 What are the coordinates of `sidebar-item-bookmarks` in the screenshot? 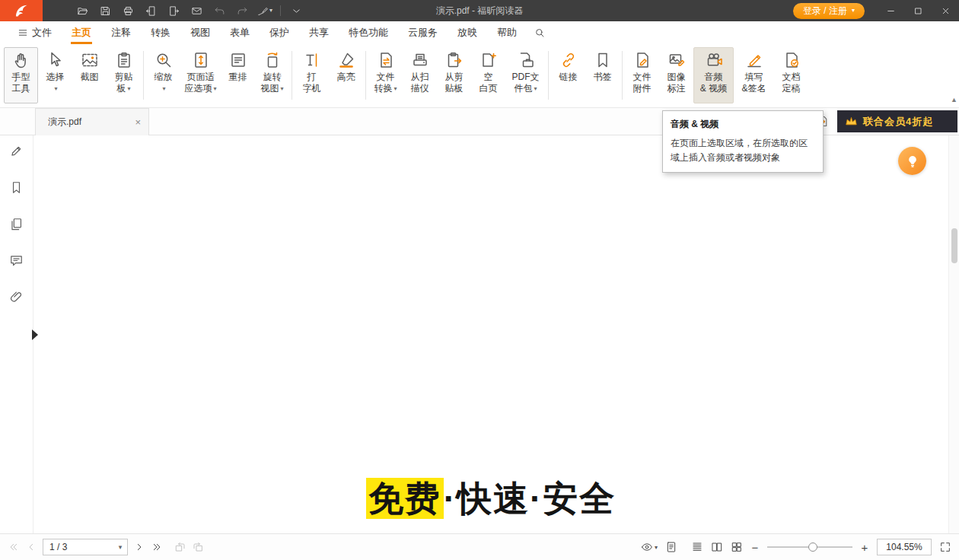 It's located at (17, 187).